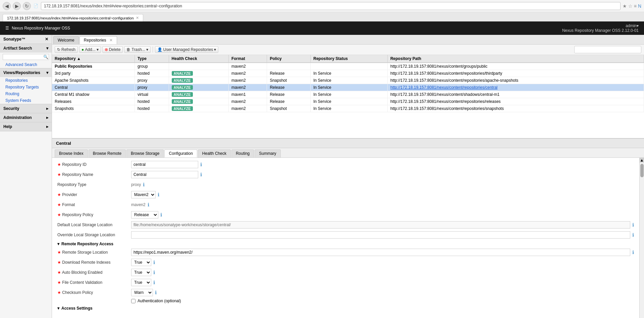  Describe the element at coordinates (165, 175) in the screenshot. I see `repo-name-input` at that location.